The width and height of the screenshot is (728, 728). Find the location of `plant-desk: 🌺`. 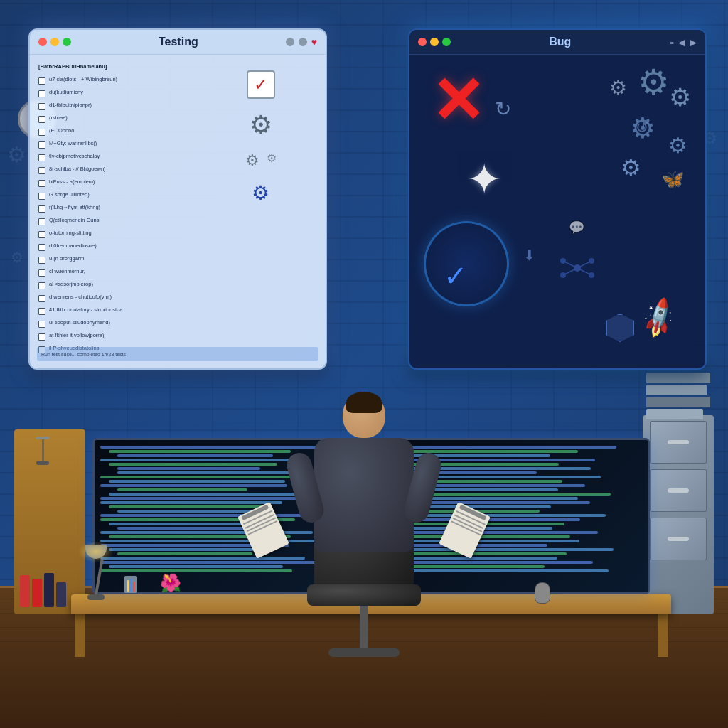

plant-desk: 🌺 is located at coordinates (171, 583).